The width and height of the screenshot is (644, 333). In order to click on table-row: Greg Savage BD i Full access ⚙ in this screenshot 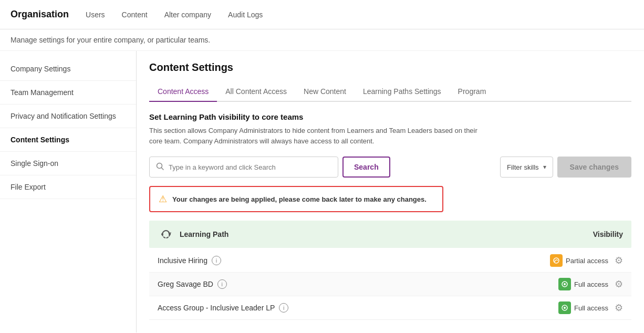, I will do `click(390, 285)`.